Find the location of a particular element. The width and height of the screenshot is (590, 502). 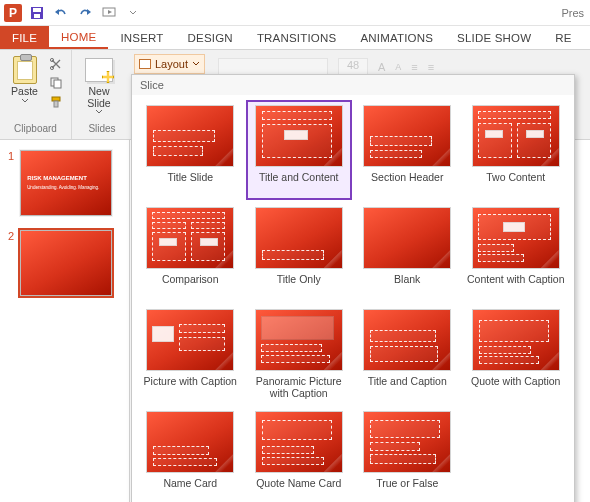

gallery-theme-label: Slice is located at coordinates (353, 85).